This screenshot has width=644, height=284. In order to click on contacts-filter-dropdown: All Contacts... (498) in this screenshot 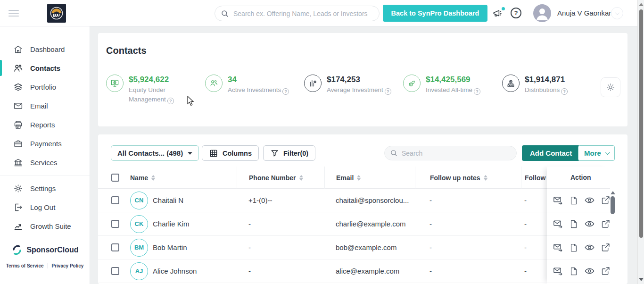, I will do `click(155, 153)`.